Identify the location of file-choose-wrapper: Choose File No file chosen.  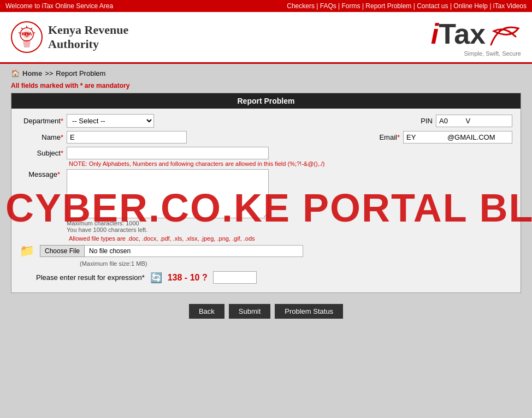
(172, 251).